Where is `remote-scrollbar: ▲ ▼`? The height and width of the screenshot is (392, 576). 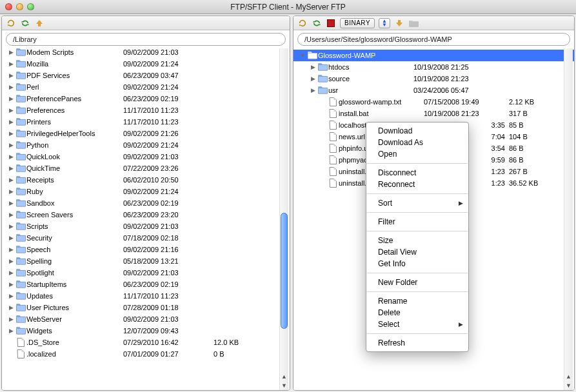
remote-scrollbar: ▲ ▼ is located at coordinates (568, 219).